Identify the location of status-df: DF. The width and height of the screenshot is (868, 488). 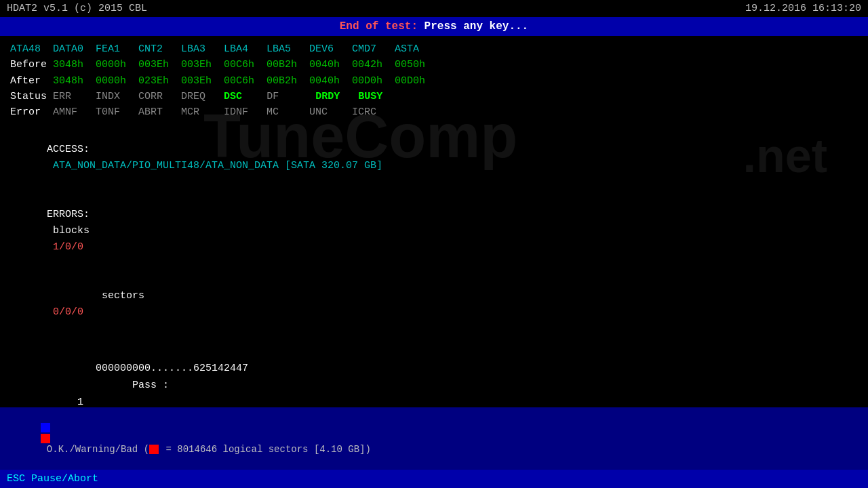
(260, 96).